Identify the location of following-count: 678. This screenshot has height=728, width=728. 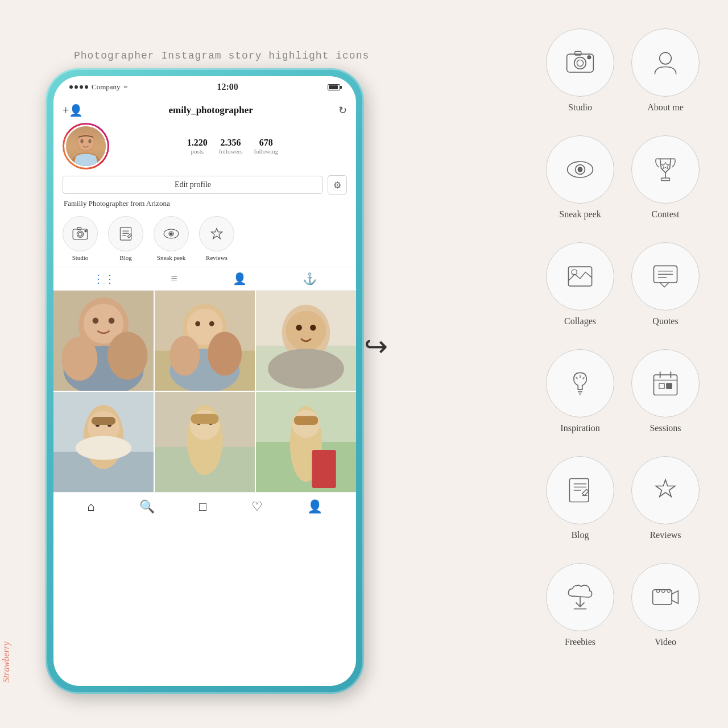
(266, 143).